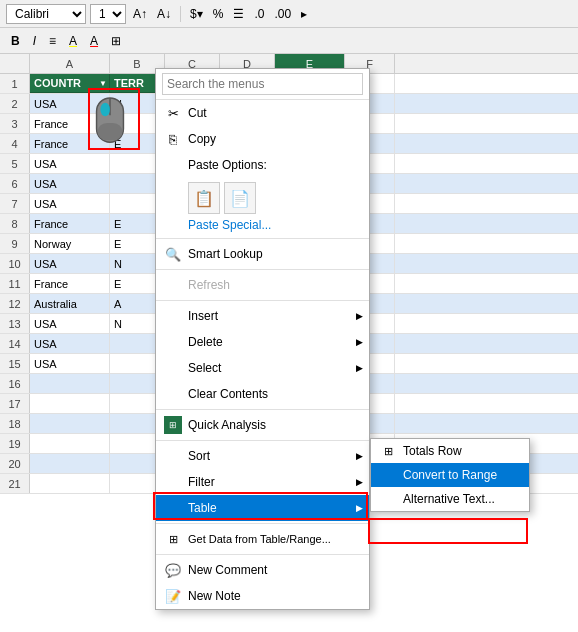 Image resolution: width=578 pixels, height=632 pixels. I want to click on insert-icon, so click(173, 316).